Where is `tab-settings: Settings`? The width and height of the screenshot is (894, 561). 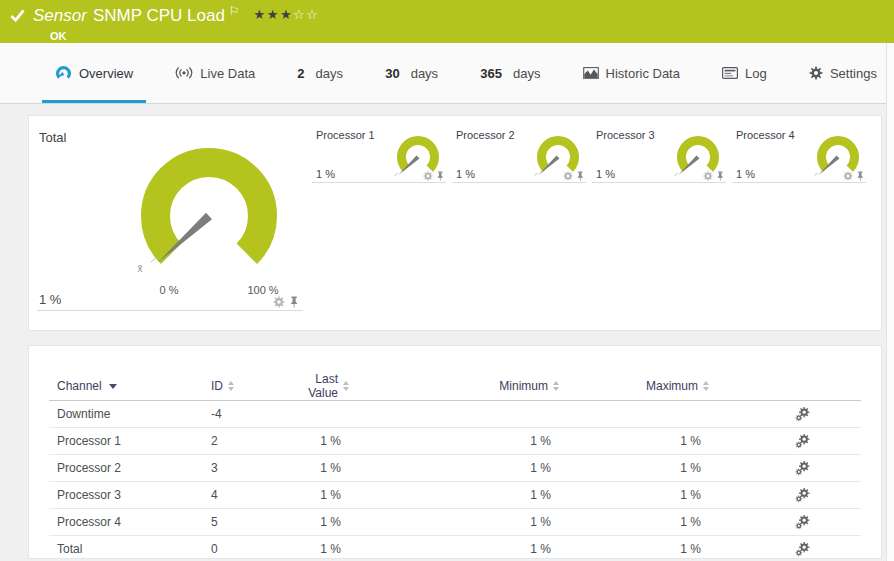
tab-settings: Settings is located at coordinates (843, 73).